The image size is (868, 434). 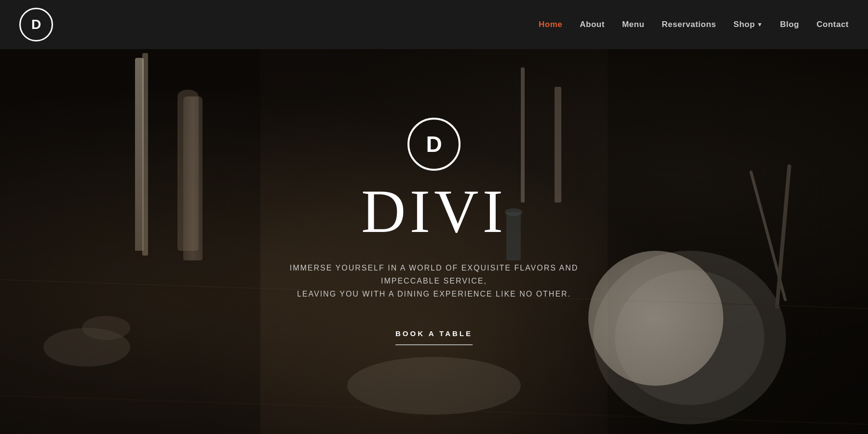 I want to click on hero-tagline: IMMERSE YOURSELF IN A WORLD OF EXQUISITE…, so click(x=434, y=281).